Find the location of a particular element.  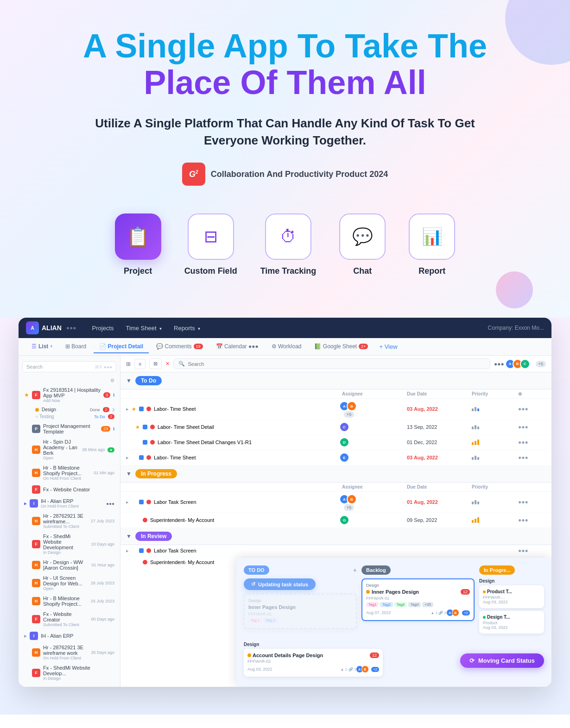

task-row-ip-0: ▸ ★ Labor Task Screen A B +5 is located at coordinates (336, 502).